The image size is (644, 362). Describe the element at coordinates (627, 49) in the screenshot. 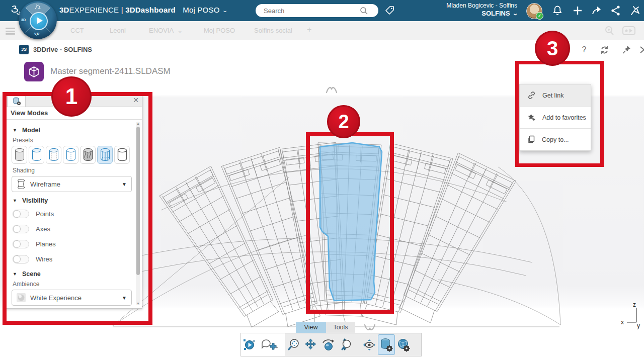

I see `pin-icon` at that location.